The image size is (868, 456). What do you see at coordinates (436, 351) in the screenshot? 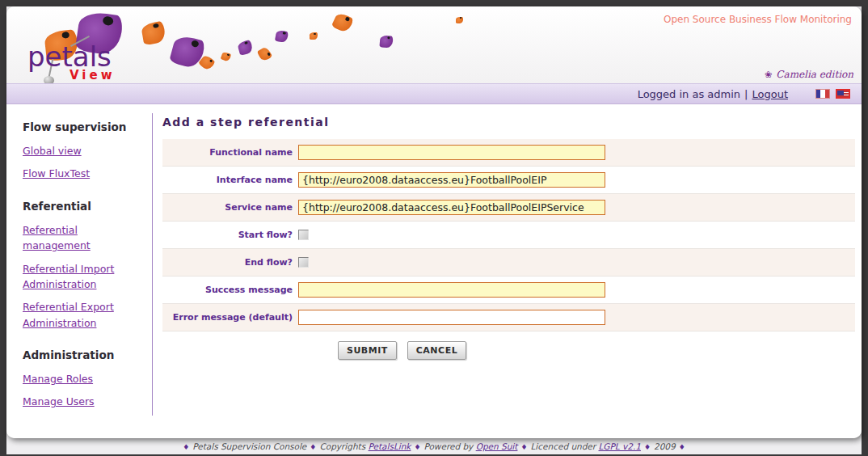
I see `cancel-button: CANCEL` at bounding box center [436, 351].